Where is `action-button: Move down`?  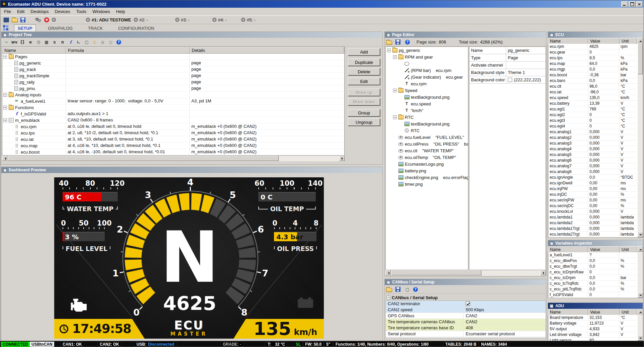 action-button: Move down is located at coordinates (364, 102).